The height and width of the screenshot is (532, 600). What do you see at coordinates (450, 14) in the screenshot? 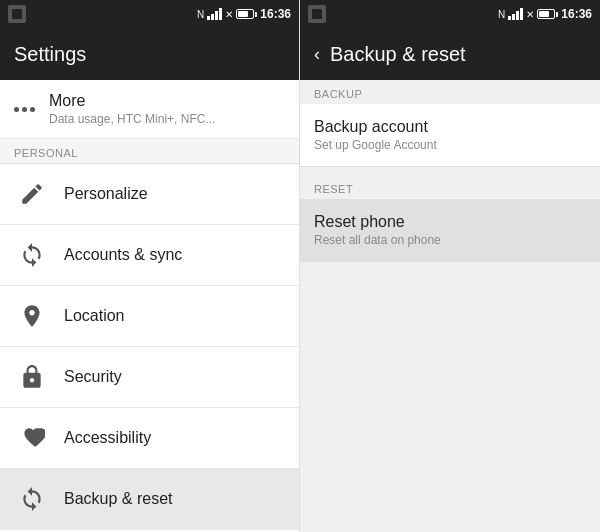
I see `right-status-bar: N ✕ 16:36` at bounding box center [450, 14].